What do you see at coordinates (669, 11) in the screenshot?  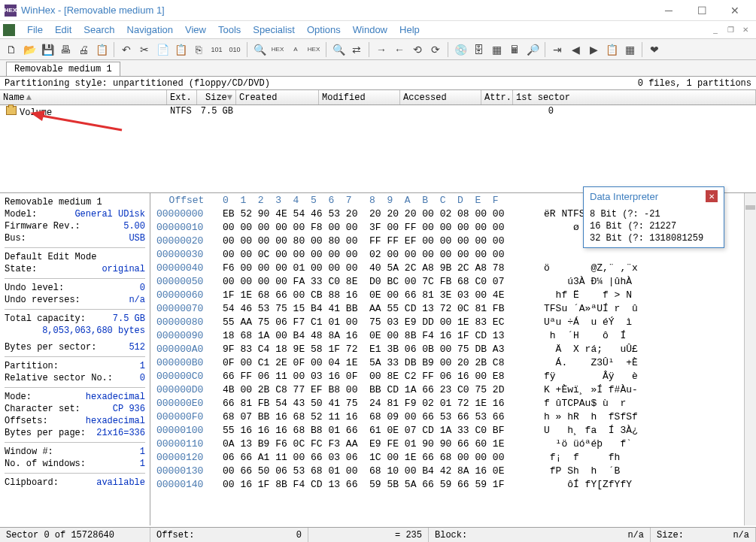 I see `minimize-button: ─` at bounding box center [669, 11].